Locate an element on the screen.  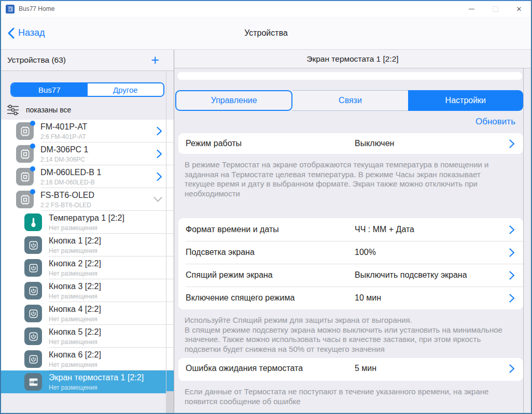
panel-scrollbar-track is located at coordinates (527, 240).